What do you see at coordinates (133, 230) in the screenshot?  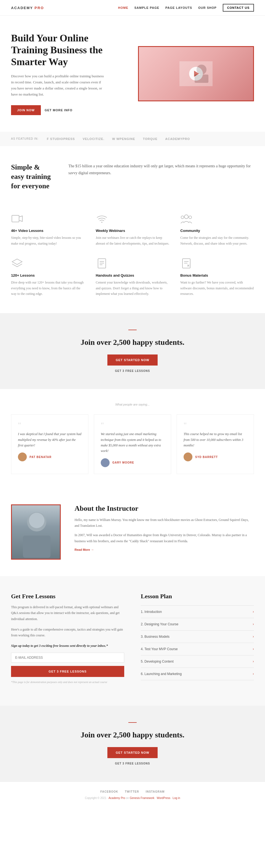 I see `feature-webinars-title: Weekly Webinars` at bounding box center [133, 230].